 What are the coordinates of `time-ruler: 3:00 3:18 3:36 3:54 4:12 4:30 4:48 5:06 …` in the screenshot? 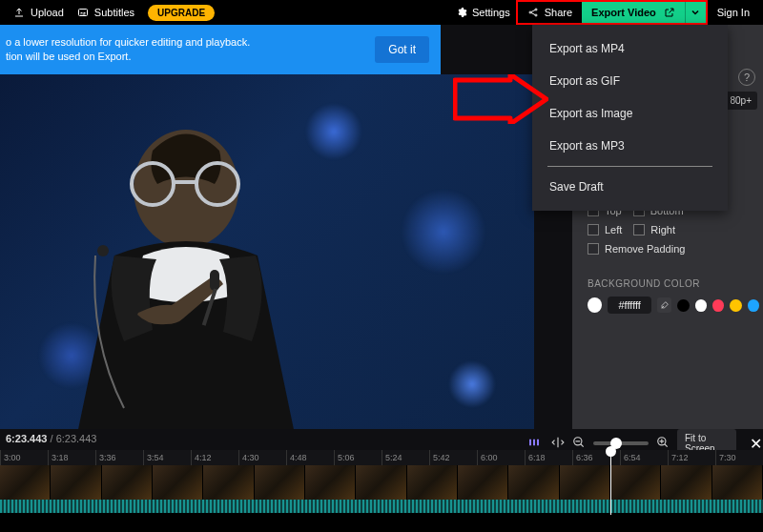 It's located at (382, 458).